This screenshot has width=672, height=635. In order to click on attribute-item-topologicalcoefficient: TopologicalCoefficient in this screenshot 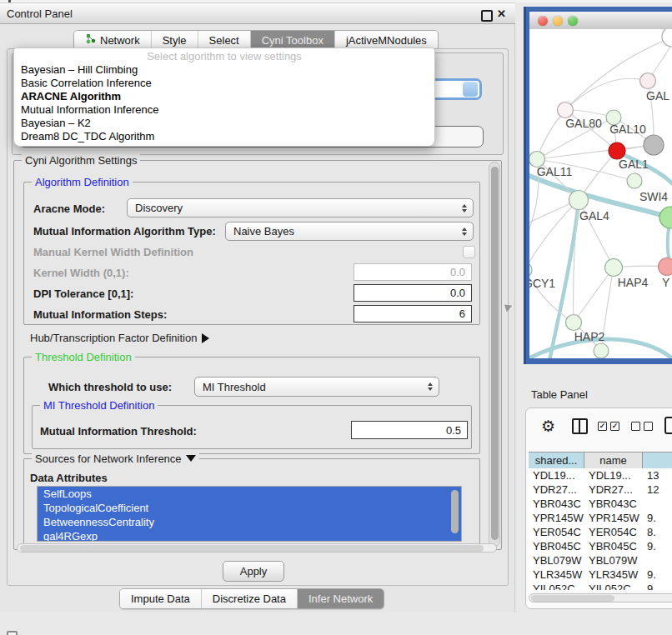, I will do `click(249, 508)`.